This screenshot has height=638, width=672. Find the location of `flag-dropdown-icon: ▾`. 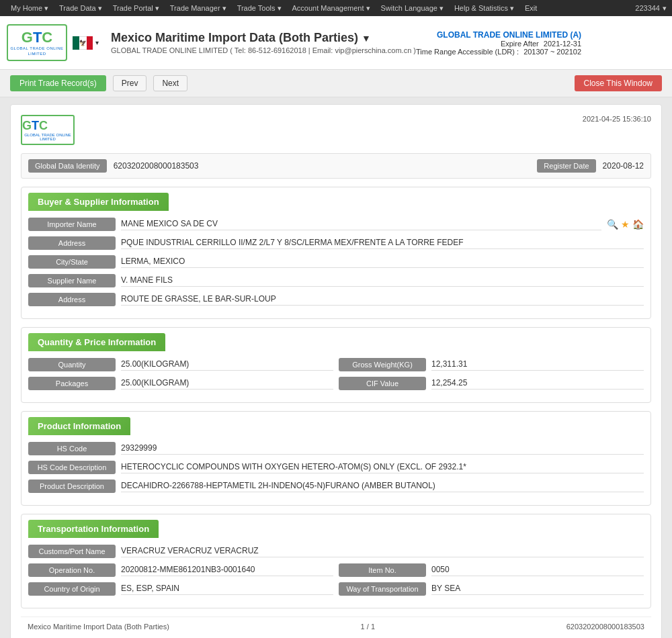

flag-dropdown-icon: ▾ is located at coordinates (97, 43).